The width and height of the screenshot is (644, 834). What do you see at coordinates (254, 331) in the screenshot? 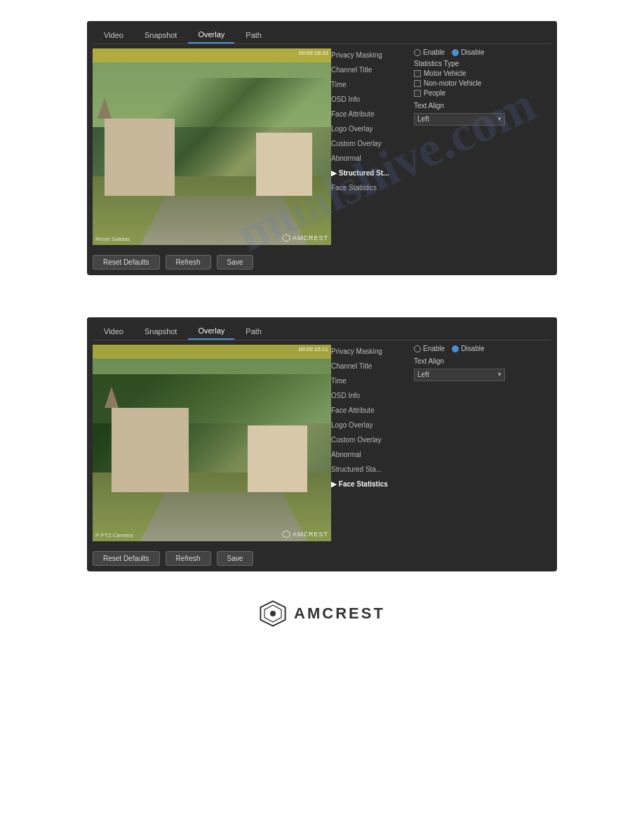
I see `tab-path-2: Path` at bounding box center [254, 331].